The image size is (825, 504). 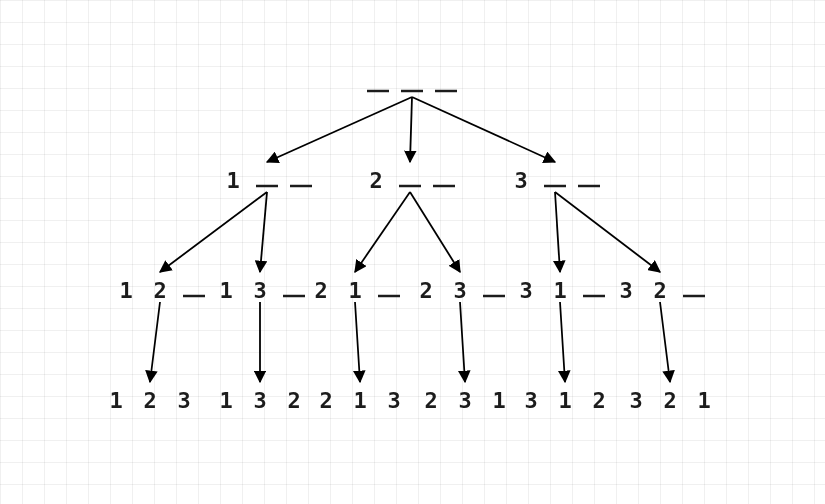 What do you see at coordinates (357, 290) in the screenshot?
I see `tree-node: 21` at bounding box center [357, 290].